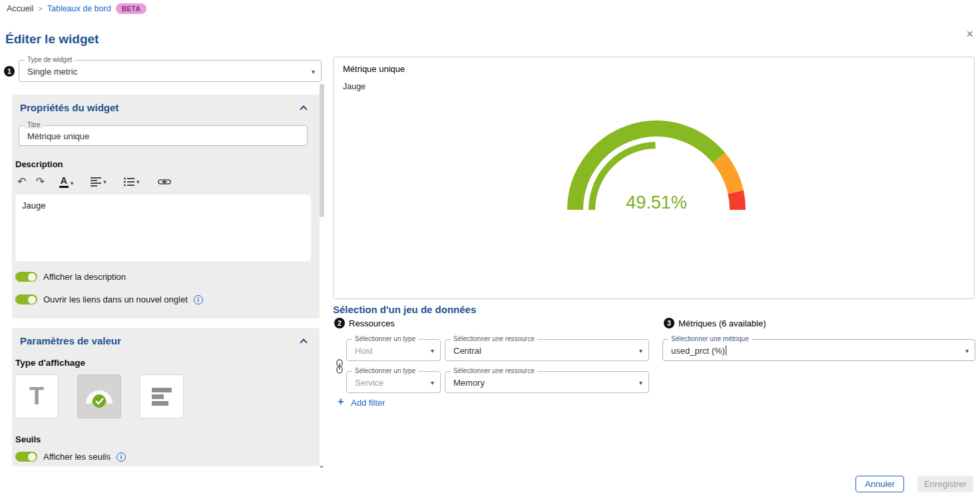 This screenshot has width=980, height=495. Describe the element at coordinates (726, 350) in the screenshot. I see `text-cursor` at that location.